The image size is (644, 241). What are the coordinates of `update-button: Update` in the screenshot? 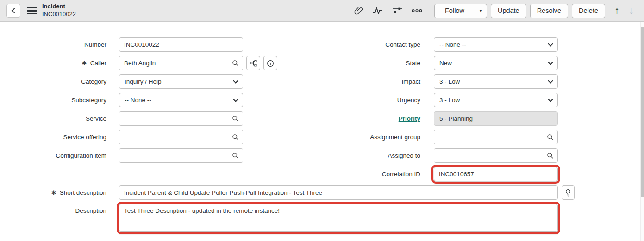 It's located at (508, 11).